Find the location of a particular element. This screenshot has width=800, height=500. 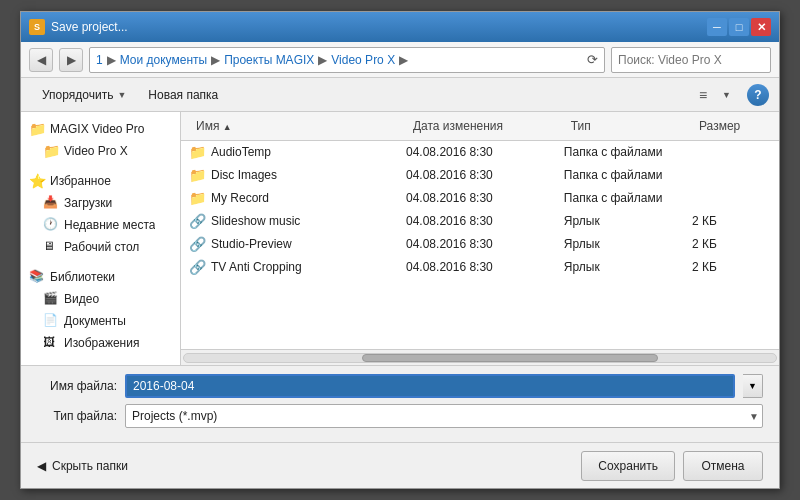

table-row: 🔗 TV Anti Cropping 04.08.2016 8:30 Ярлык… is located at coordinates (480, 268).